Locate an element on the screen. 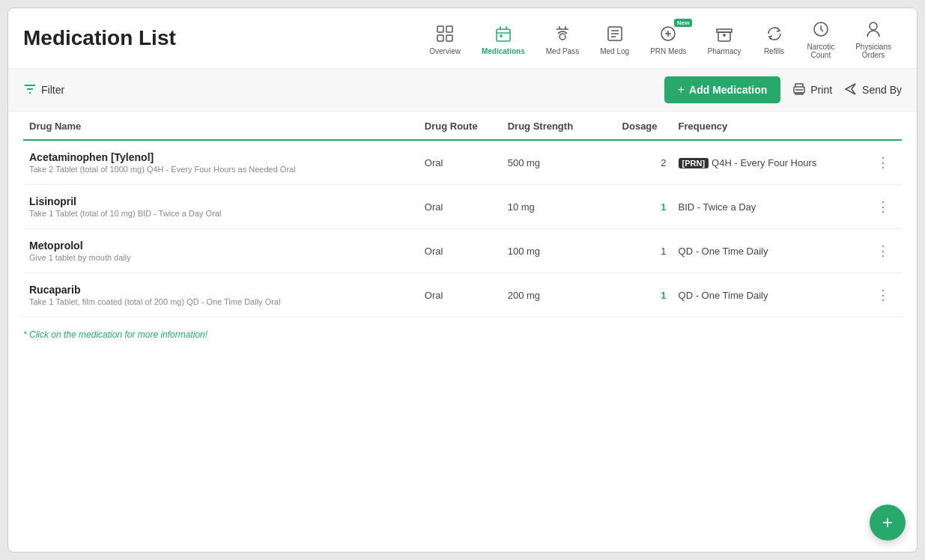 This screenshot has height=560, width=925. nav-item-medications: Medications is located at coordinates (503, 39).